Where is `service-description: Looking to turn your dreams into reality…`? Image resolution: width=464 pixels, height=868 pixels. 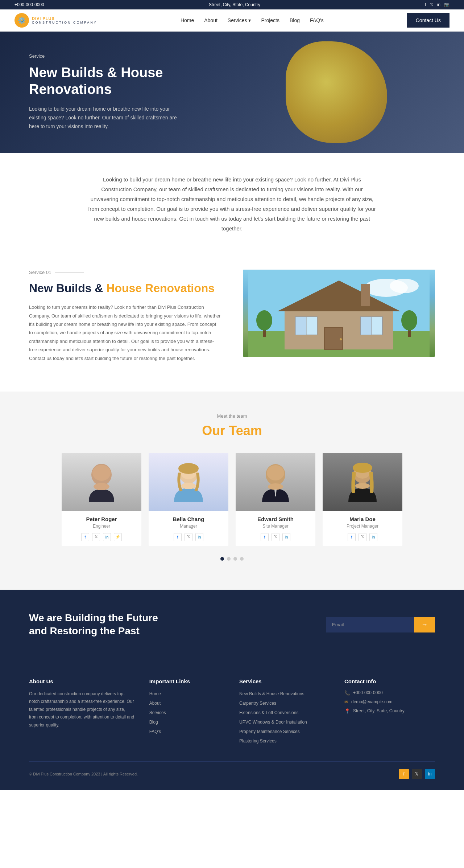 service-description: Looking to turn your dreams into reality… is located at coordinates (125, 333).